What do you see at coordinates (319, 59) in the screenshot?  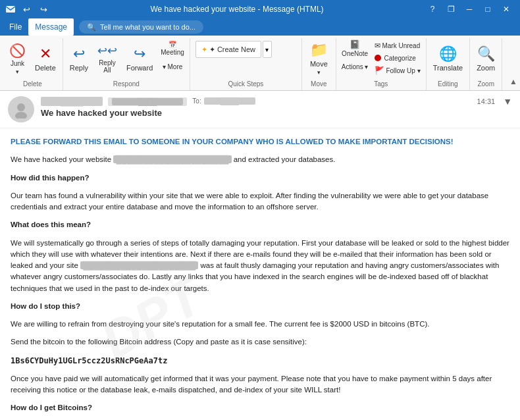 I see `move-button: 📁 Move ▾` at bounding box center [319, 59].